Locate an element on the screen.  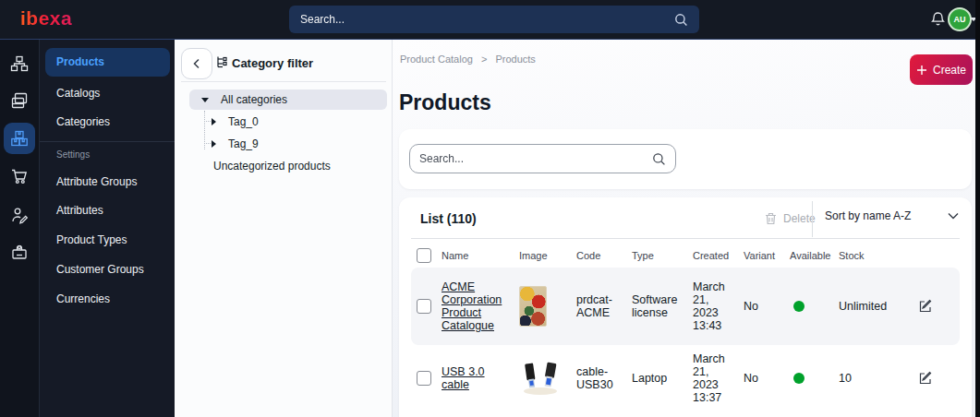
product-name-link: ACME Corporation Product Catalogue is located at coordinates (471, 306).